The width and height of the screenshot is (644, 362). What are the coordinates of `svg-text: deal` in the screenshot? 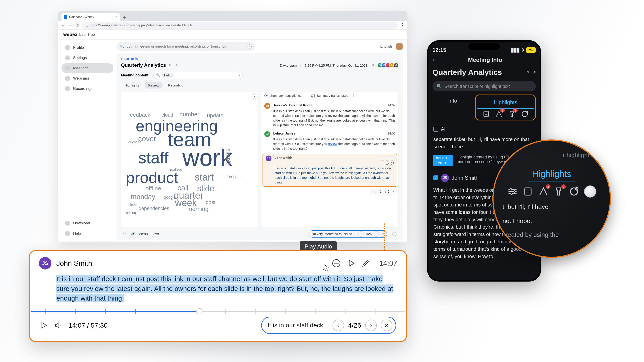 It's located at (132, 204).